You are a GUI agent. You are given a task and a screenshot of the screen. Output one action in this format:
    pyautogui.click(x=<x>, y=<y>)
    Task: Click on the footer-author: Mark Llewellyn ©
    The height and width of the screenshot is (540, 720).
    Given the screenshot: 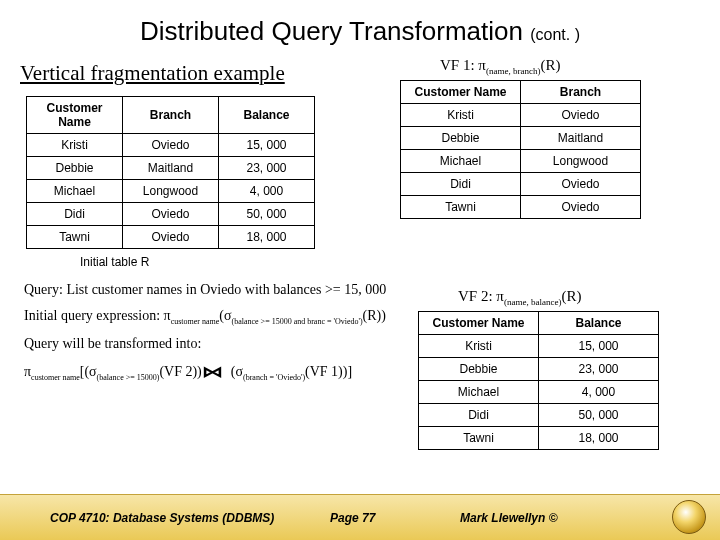 What is the action you would take?
    pyautogui.click(x=550, y=518)
    